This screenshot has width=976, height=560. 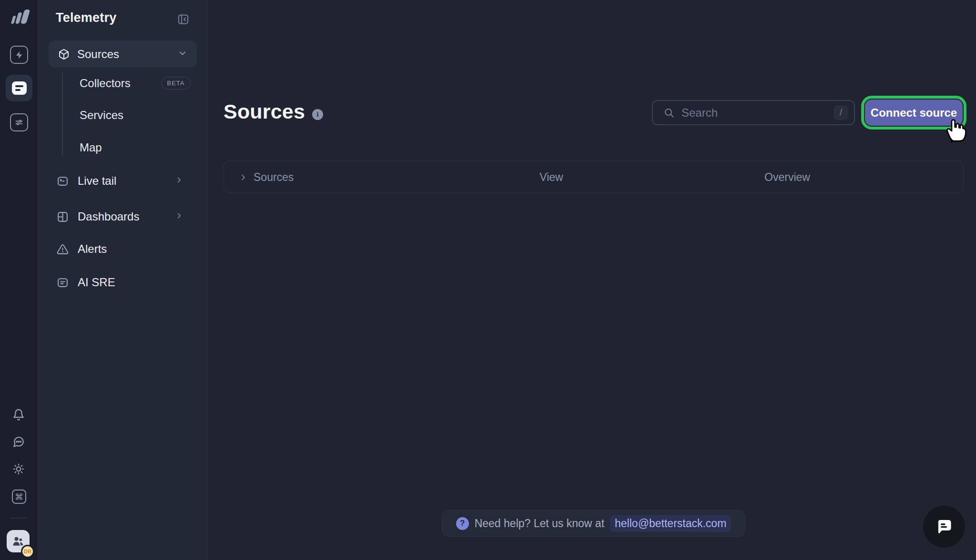 I want to click on sub-item-label: Map, so click(x=91, y=148).